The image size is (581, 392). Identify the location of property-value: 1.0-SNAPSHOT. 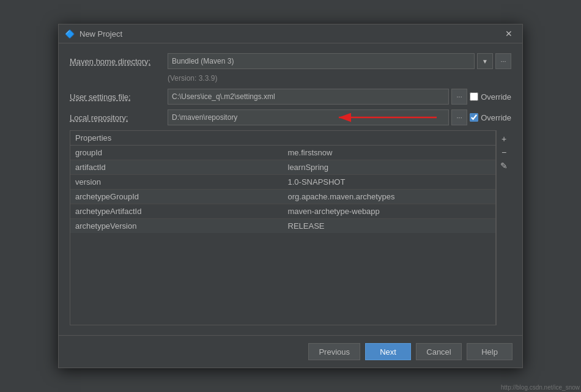
(390, 182).